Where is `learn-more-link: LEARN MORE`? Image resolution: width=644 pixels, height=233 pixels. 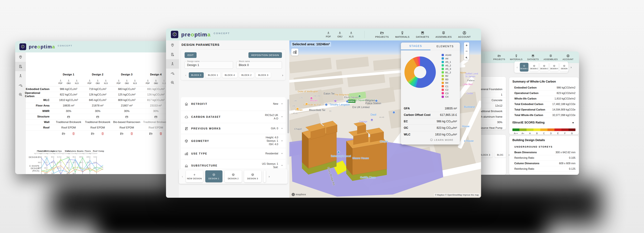 learn-more-link: LEARN MORE is located at coordinates (442, 140).